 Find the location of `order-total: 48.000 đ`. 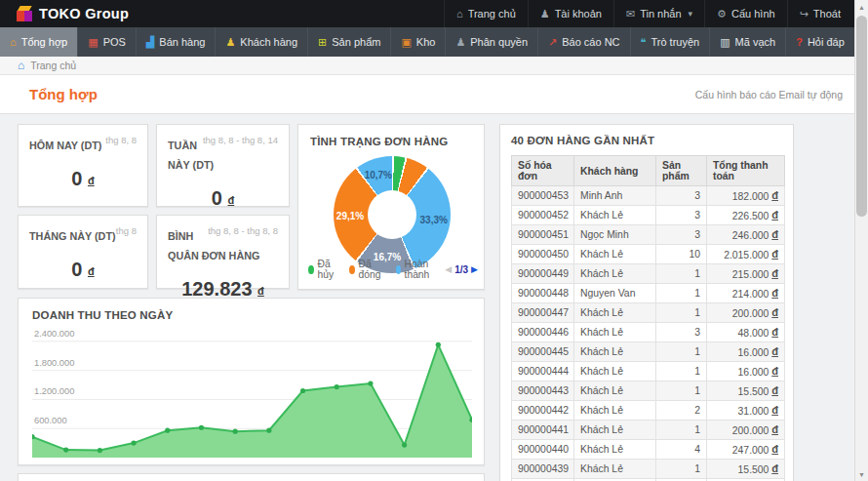

order-total: 48.000 đ is located at coordinates (746, 333).